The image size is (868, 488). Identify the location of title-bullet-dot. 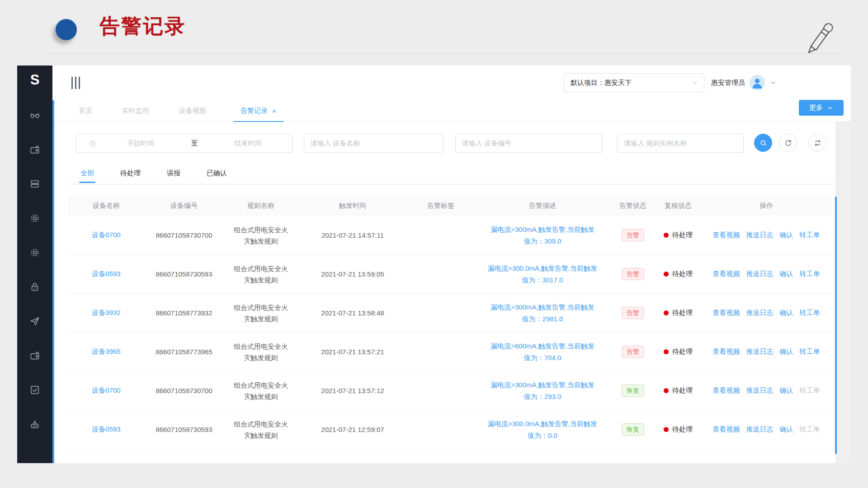
(66, 30).